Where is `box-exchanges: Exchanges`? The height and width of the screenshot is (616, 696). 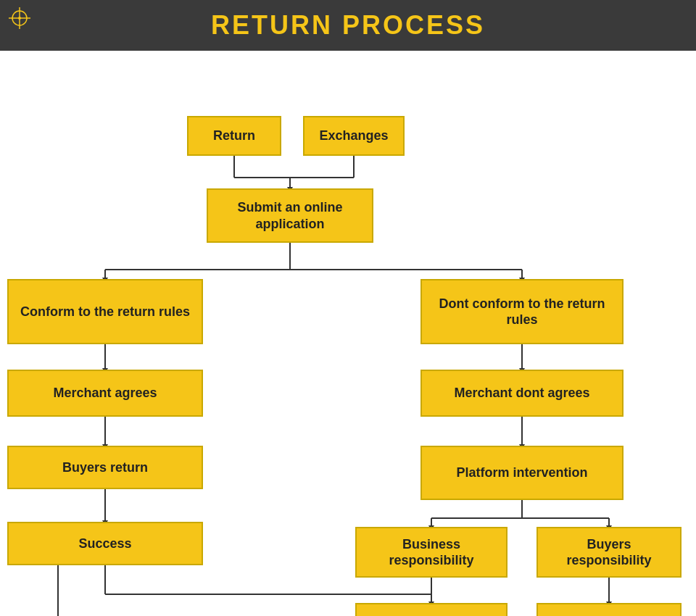
box-exchanges: Exchanges is located at coordinates (354, 136).